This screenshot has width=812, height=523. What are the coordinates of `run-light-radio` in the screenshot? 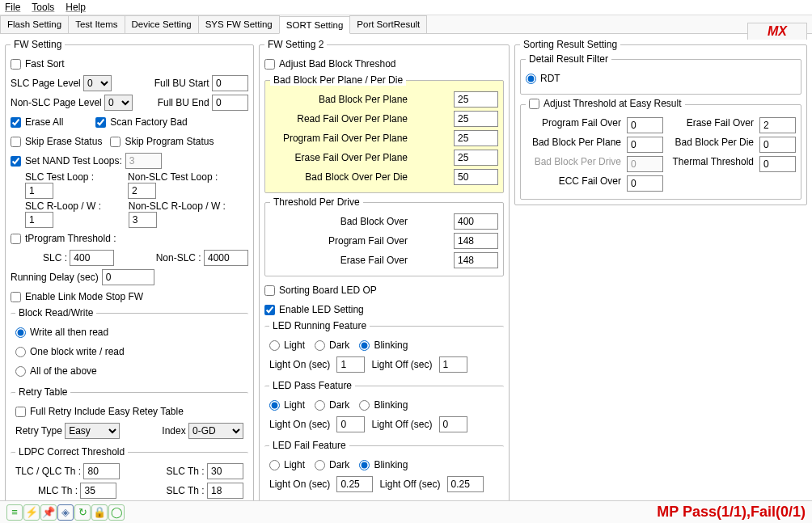 It's located at (275, 346).